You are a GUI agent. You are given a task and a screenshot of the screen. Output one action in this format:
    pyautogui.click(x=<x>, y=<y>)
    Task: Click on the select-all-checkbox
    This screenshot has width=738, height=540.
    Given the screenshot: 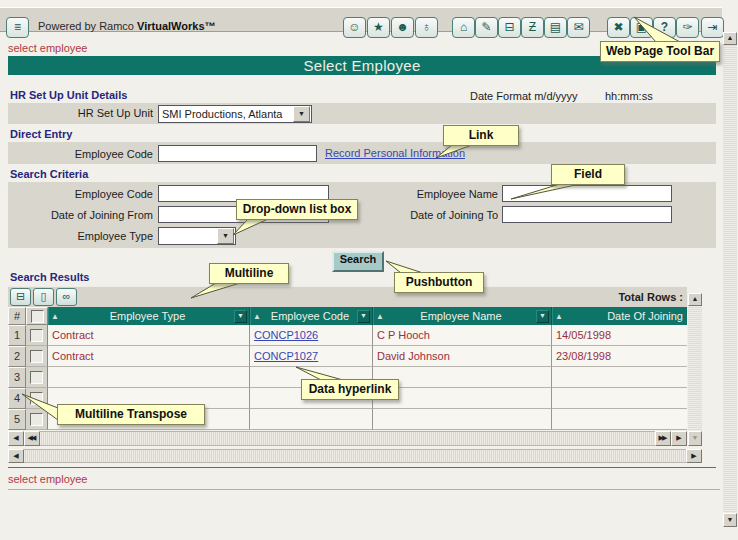 What is the action you would take?
    pyautogui.click(x=38, y=316)
    